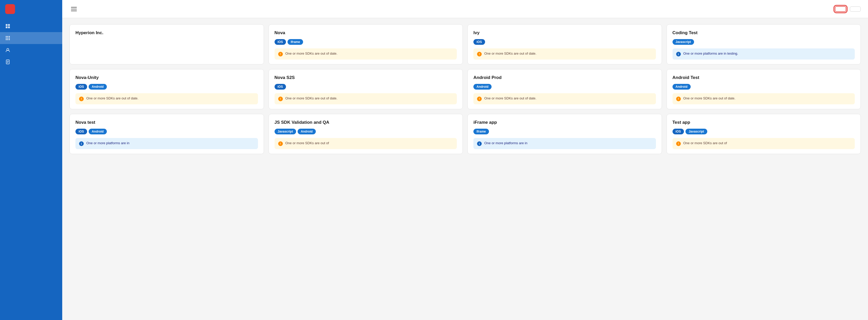  Describe the element at coordinates (311, 98) in the screenshot. I see `alert-text-nova-s2s: One or more SDKs are out of date.` at that location.